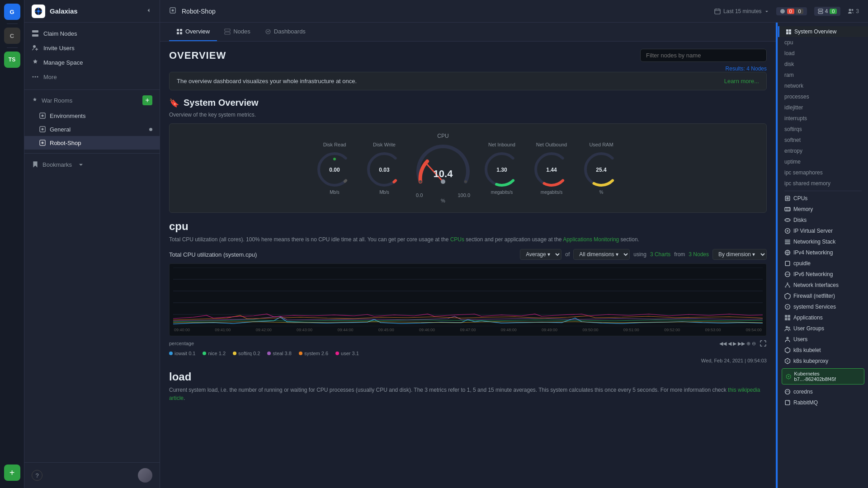 The image size is (868, 488). What do you see at coordinates (193, 32) in the screenshot?
I see `tab-overview: Overview` at bounding box center [193, 32].